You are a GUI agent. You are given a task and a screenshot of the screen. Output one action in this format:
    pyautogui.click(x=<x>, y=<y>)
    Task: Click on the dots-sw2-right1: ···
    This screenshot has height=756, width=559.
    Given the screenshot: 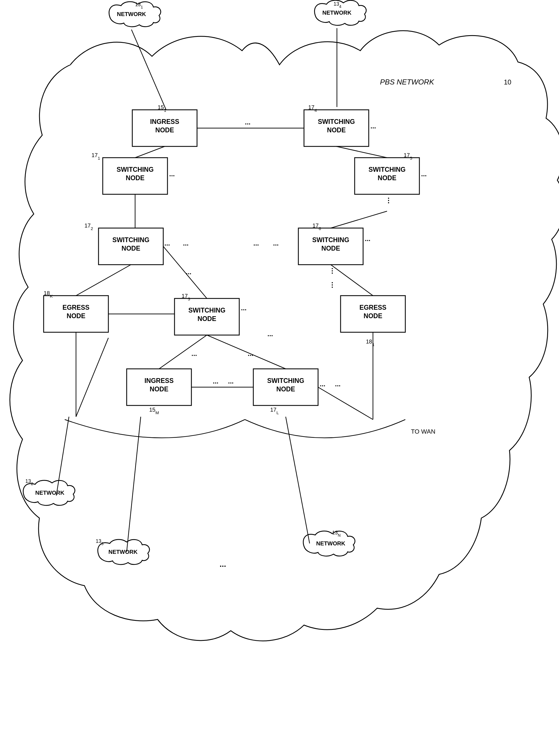 What is the action you would take?
    pyautogui.click(x=167, y=245)
    